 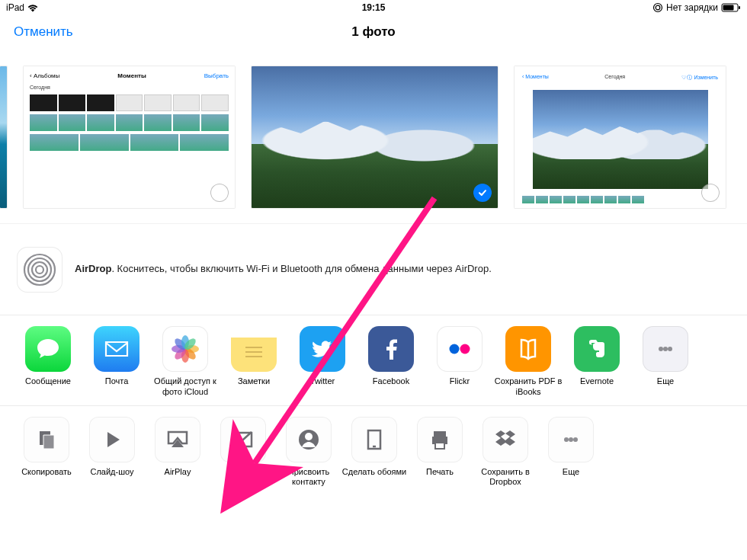 What do you see at coordinates (178, 440) in the screenshot?
I see `airplay-icon` at bounding box center [178, 440].